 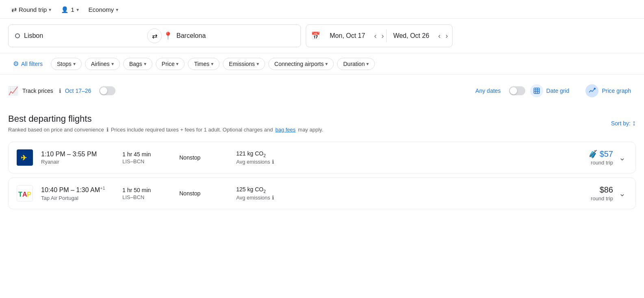 What do you see at coordinates (602, 190) in the screenshot?
I see `price-main: $86` at bounding box center [602, 190].